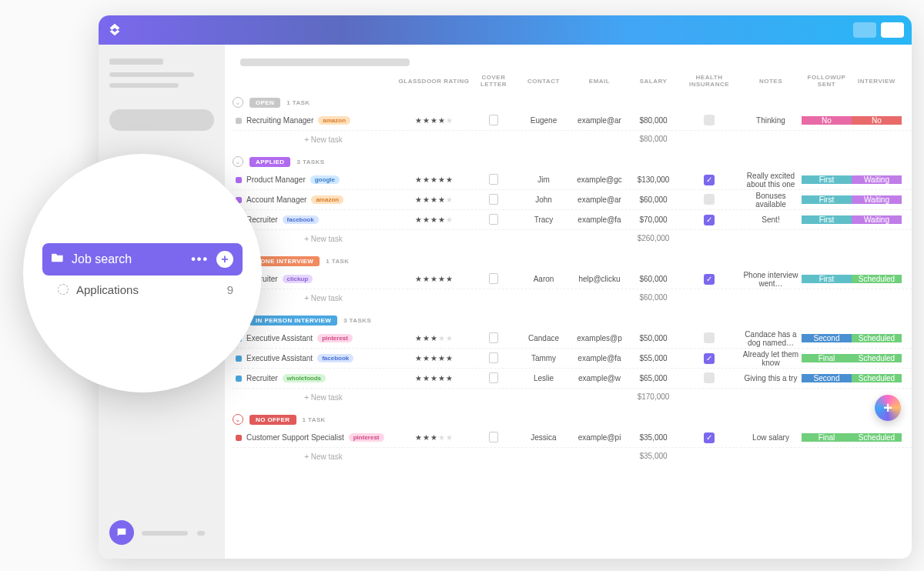 This screenshot has height=571, width=924. What do you see at coordinates (572, 180) in the screenshot?
I see `task-row: Product Manager google ★★★★★ Jim example…` at bounding box center [572, 180].